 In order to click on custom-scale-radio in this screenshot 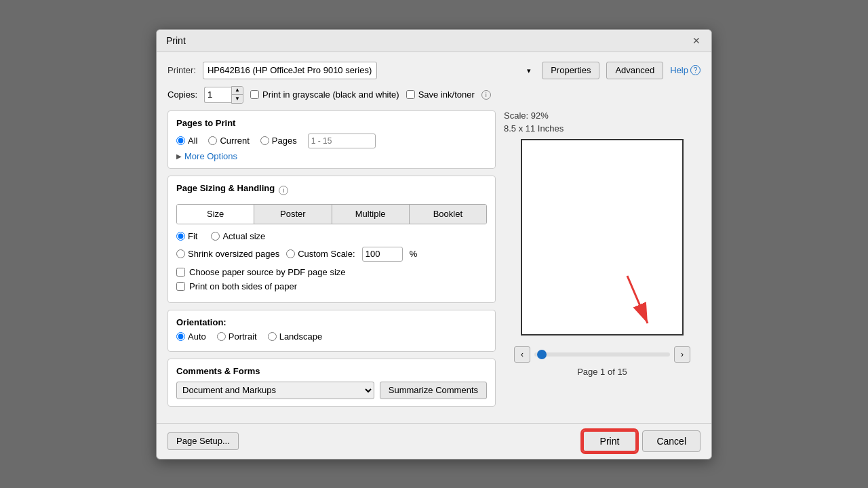, I will do `click(290, 253)`.